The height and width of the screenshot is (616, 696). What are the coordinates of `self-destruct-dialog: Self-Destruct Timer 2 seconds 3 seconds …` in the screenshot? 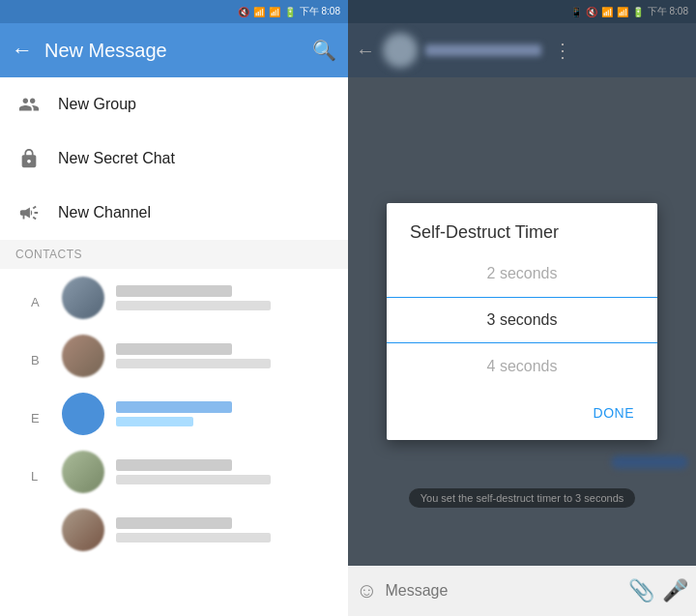 It's located at (522, 321).